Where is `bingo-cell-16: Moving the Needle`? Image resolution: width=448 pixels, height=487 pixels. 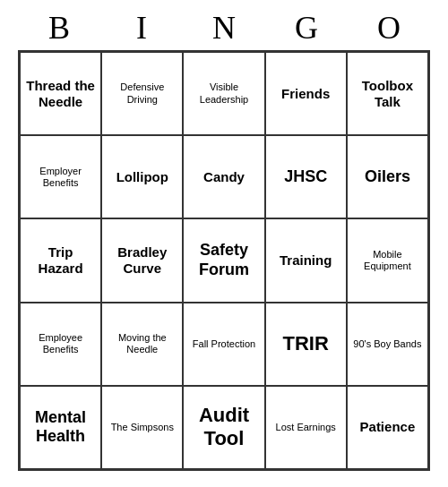 bingo-cell-16: Moving the Needle is located at coordinates (142, 344).